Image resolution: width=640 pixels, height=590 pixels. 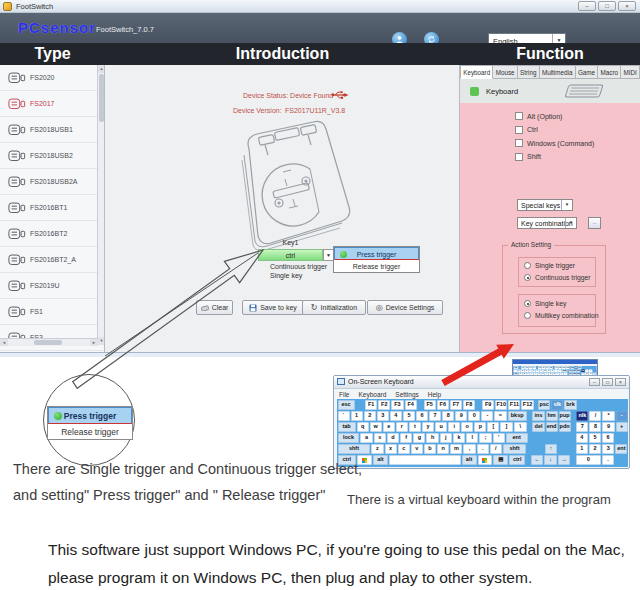 I want to click on tab-string: String, so click(x=529, y=72).